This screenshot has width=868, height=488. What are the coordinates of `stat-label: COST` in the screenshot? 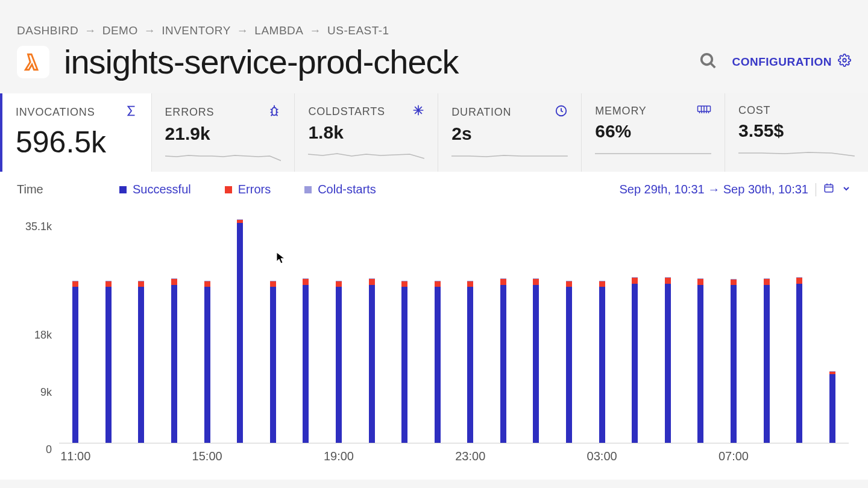 It's located at (755, 111).